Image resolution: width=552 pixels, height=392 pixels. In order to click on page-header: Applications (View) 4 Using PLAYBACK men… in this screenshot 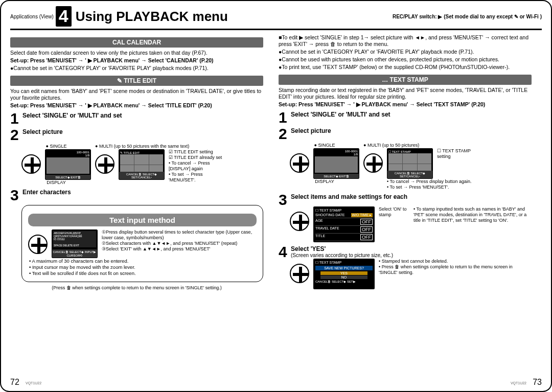, I will do `click(276, 18)`.